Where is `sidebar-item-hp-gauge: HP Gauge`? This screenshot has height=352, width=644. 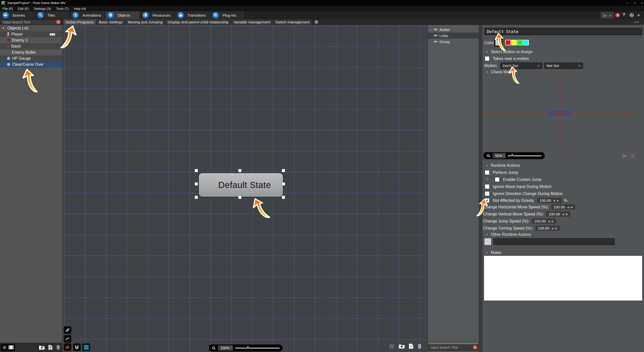
sidebar-item-hp-gauge: HP Gauge is located at coordinates (31, 58).